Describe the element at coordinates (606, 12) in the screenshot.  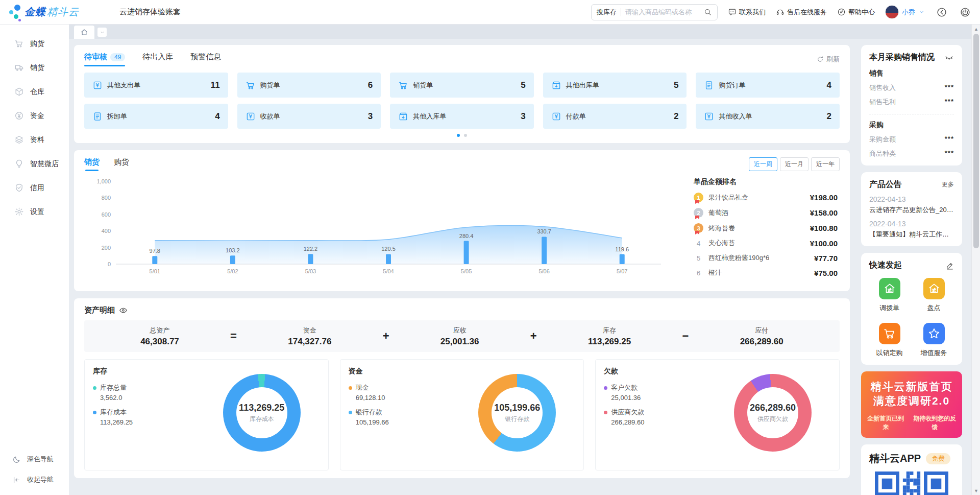
I see `search-scope-label: 搜库存` at that location.